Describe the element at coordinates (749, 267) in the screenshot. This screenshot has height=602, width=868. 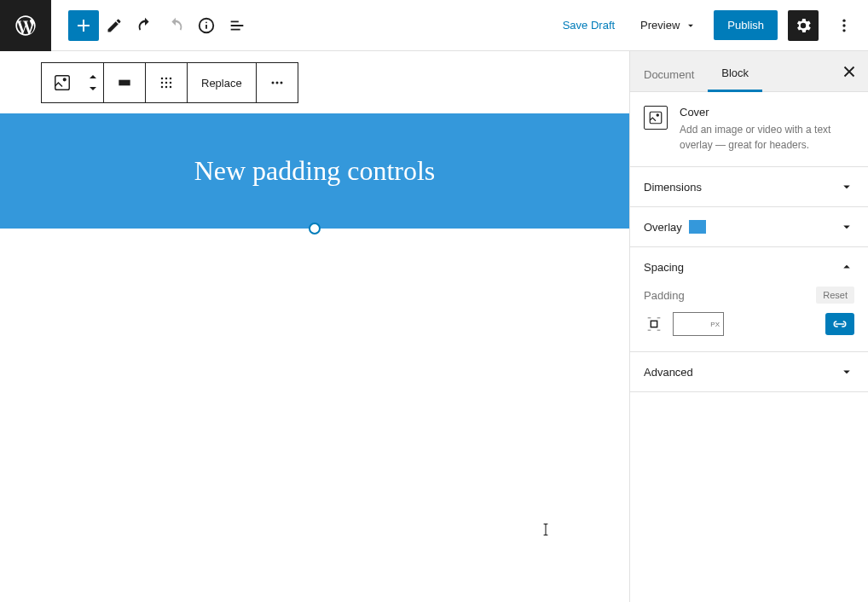
I see `panel-spacing-toggle: Spacing` at that location.